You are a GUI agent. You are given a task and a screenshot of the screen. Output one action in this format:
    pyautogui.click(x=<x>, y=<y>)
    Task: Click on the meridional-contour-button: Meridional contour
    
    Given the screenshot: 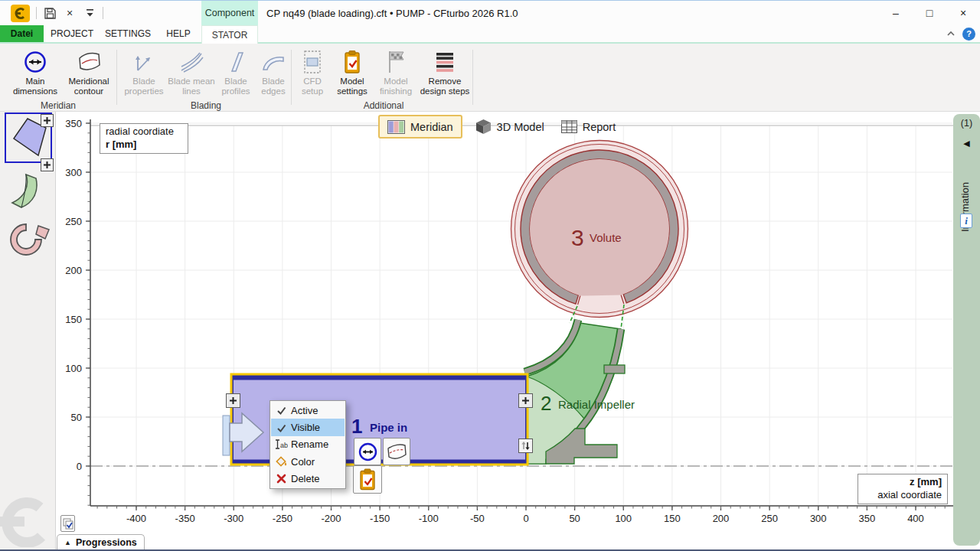 What is the action you would take?
    pyautogui.click(x=89, y=71)
    